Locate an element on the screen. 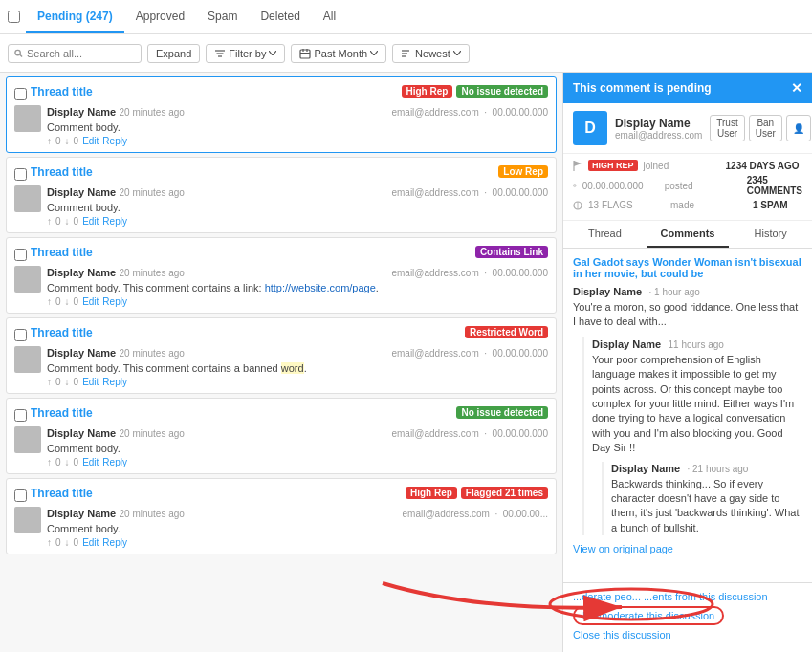  panel-header: This comment is pending ✕ is located at coordinates (688, 88).